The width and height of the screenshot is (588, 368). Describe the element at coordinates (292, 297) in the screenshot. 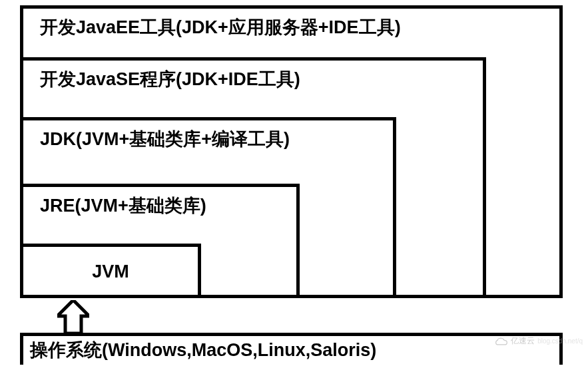

I see `layers-bottom-border` at that location.